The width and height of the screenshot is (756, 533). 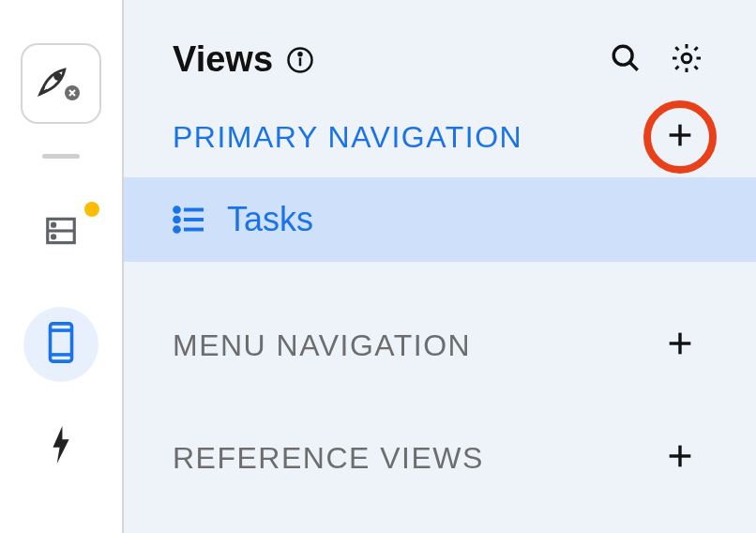 I want to click on section-reference-views: REFERENCE VIEWS, so click(x=440, y=458).